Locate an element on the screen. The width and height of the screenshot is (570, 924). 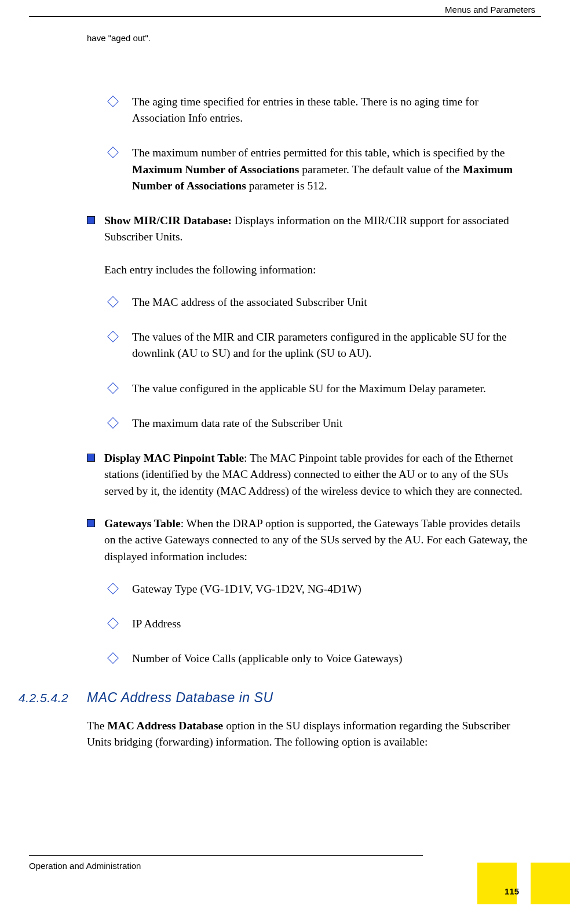
diamond-list-3: Gateway Type (VG-1D1V, VG-1D2V, NG-4D1W)… is located at coordinates (310, 624).